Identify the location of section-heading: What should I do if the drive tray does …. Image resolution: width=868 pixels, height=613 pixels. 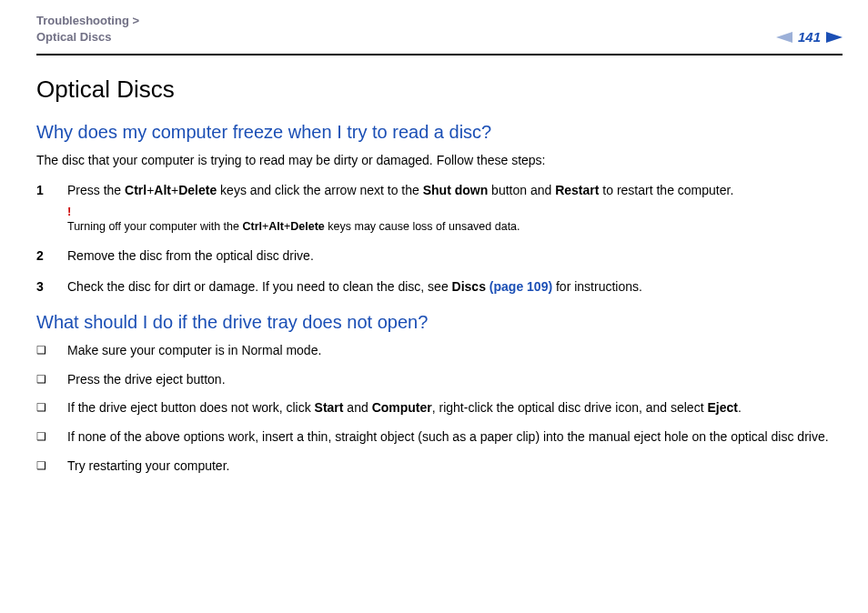
(439, 322).